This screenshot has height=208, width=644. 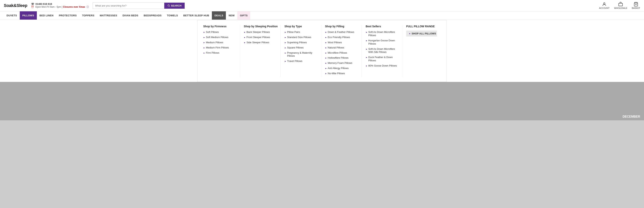 I want to click on dropdown-link: ►Soft As Down Microfibre Pillows, so click(x=382, y=34).